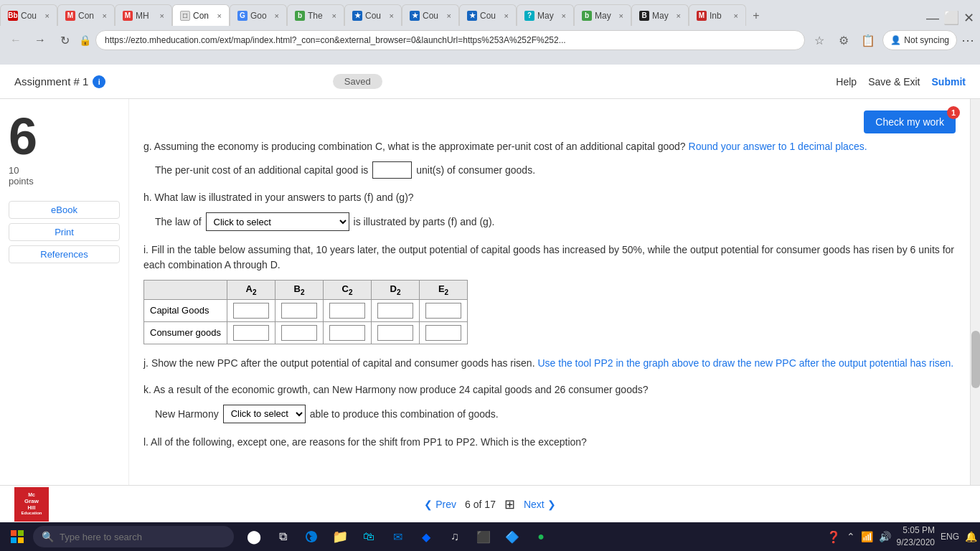 The width and height of the screenshot is (980, 551). What do you see at coordinates (851, 537) in the screenshot?
I see `taskbar-up-arrow-icon: ⌃` at bounding box center [851, 537].